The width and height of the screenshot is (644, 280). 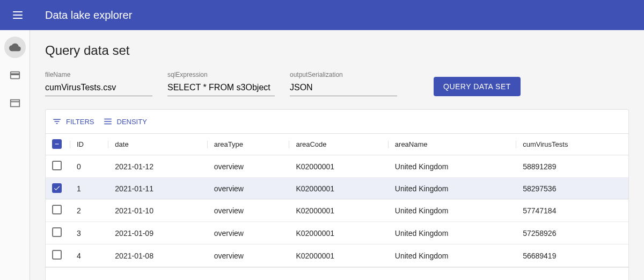 What do you see at coordinates (89, 15) in the screenshot?
I see `app-title: Data lake explorer` at bounding box center [89, 15].